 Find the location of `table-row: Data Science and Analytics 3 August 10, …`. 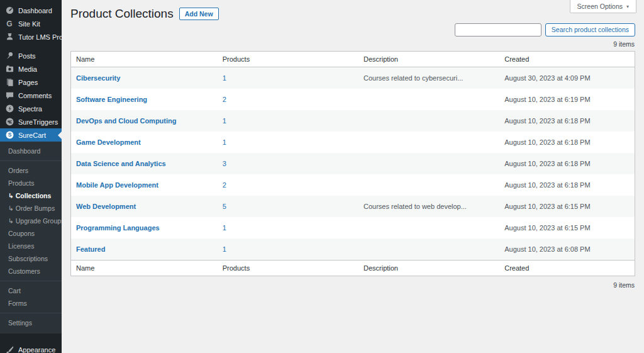

table-row: Data Science and Analytics 3 August 10, … is located at coordinates (353, 164).